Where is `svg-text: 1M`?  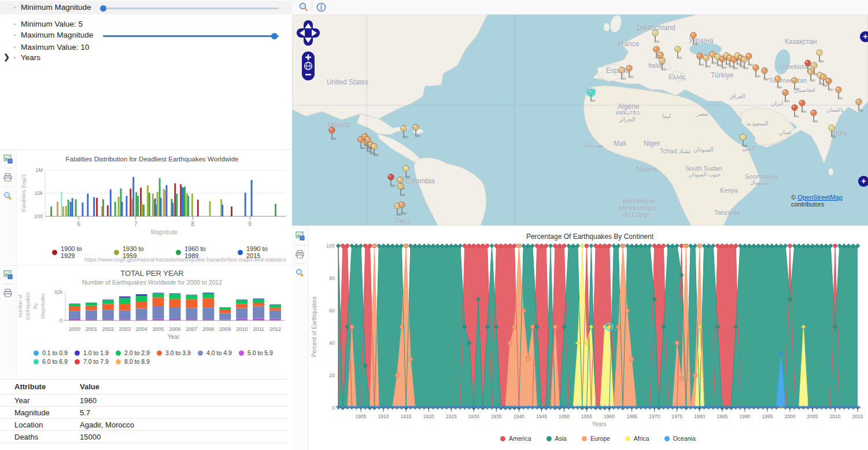
svg-text: 1M is located at coordinates (39, 170).